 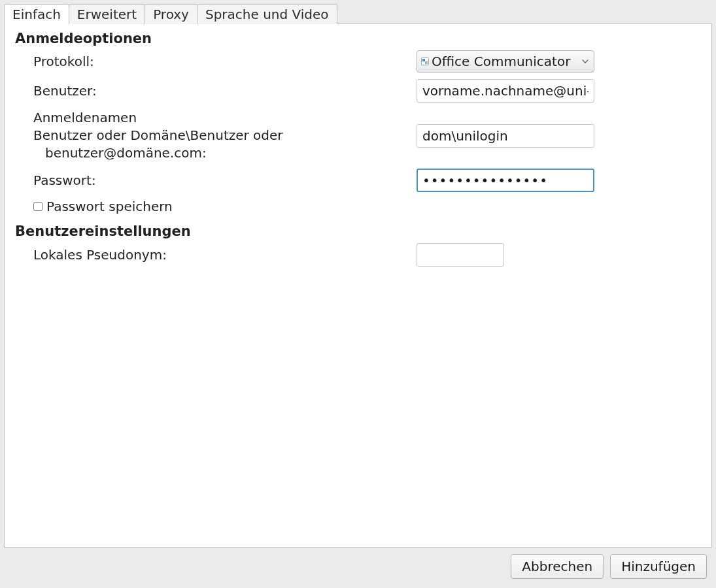 What do you see at coordinates (358, 255) in the screenshot?
I see `row-local-alias: Lokales Pseudonym:` at bounding box center [358, 255].